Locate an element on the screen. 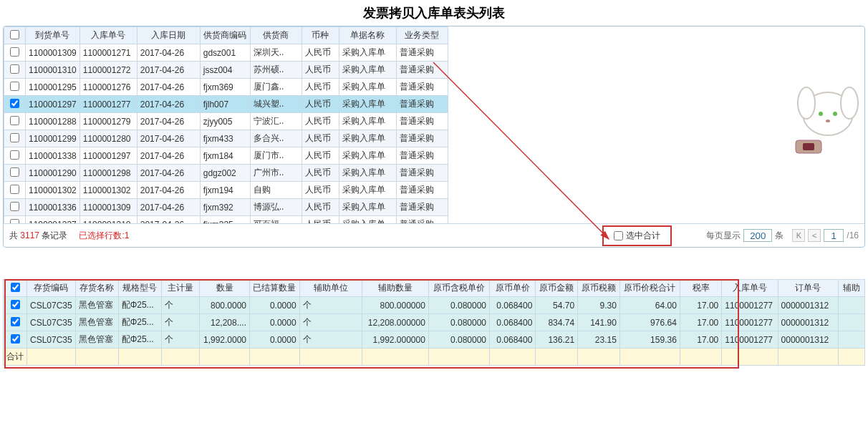 This screenshot has height=443, width=868. cell: 个 is located at coordinates (331, 323).